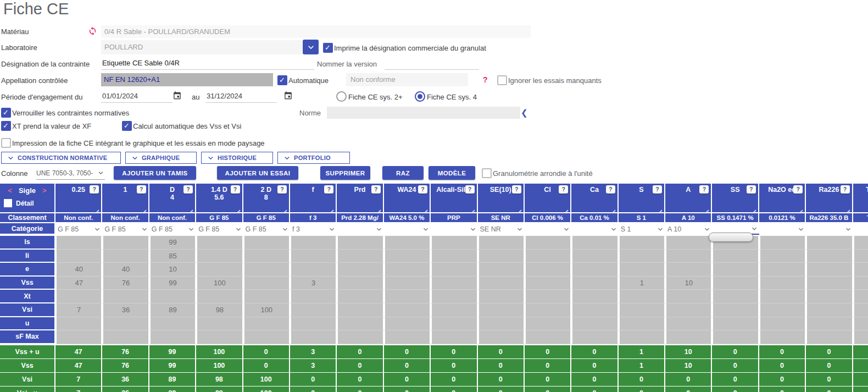 The image size is (868, 392). What do you see at coordinates (689, 284) in the screenshot?
I see `data-cell: 10` at bounding box center [689, 284].